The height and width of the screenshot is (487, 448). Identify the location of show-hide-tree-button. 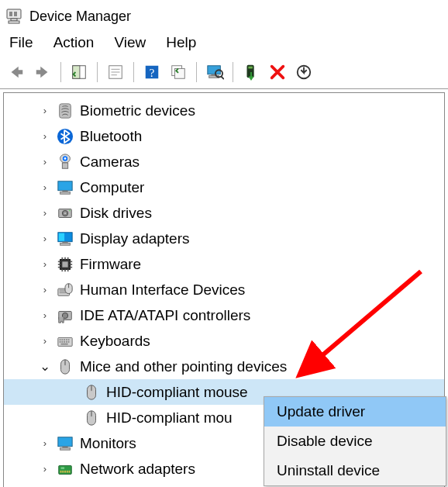
(79, 72).